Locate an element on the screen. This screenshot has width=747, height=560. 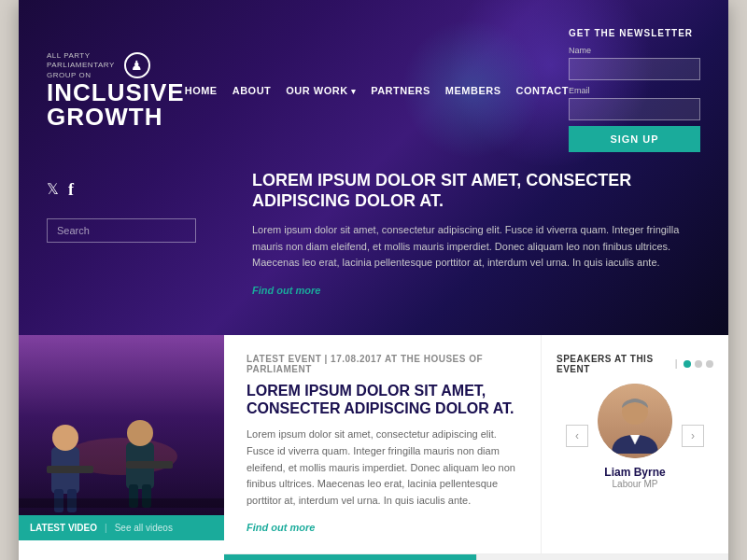
hero-find-more: Find out more is located at coordinates (286, 290).